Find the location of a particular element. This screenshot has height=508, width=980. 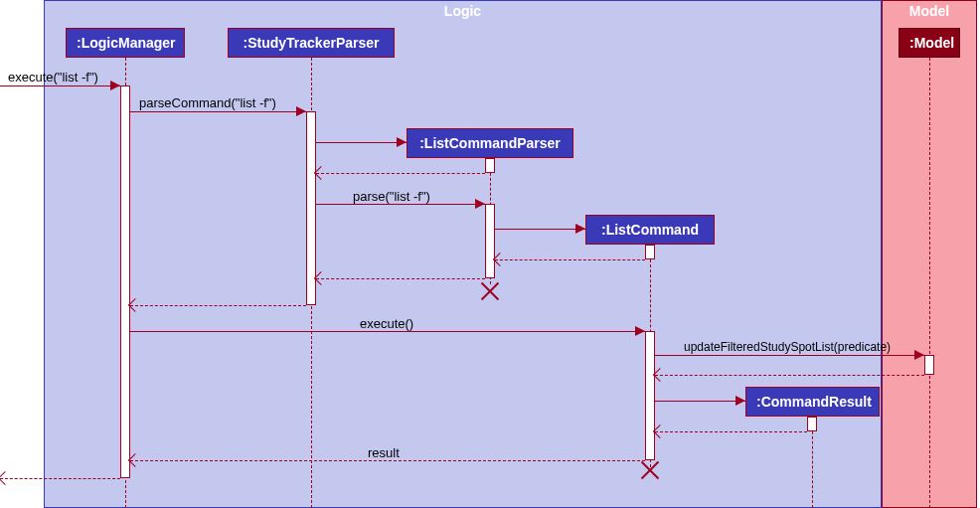

msg-parse-command: parseCommand("list -f") is located at coordinates (208, 103).